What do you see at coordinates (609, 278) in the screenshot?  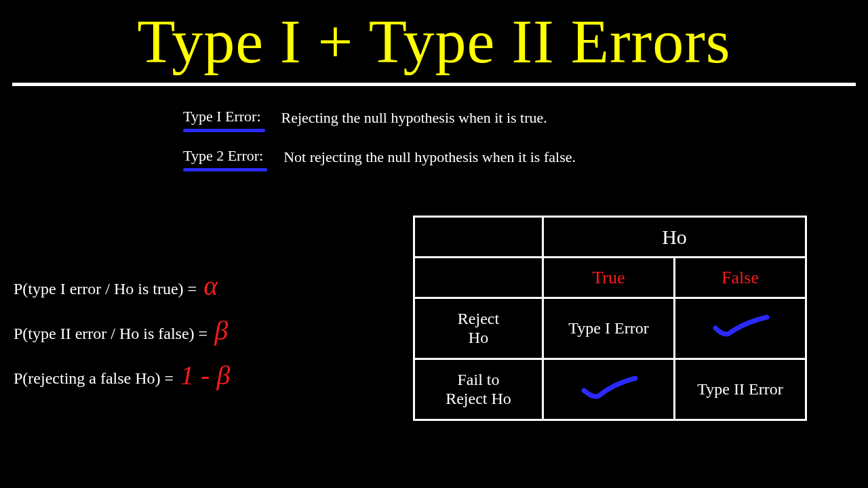 I see `cell-true: True` at bounding box center [609, 278].